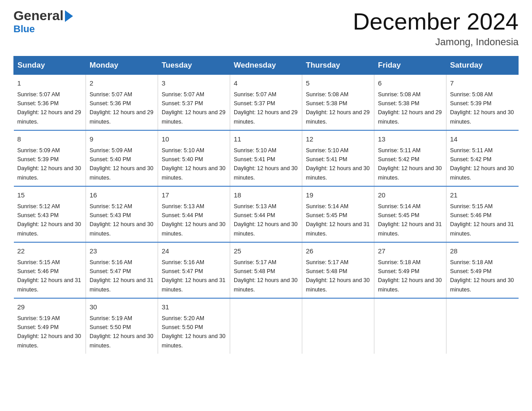 This screenshot has width=532, height=411. Describe the element at coordinates (194, 140) in the screenshot. I see `day-number: 10` at that location.